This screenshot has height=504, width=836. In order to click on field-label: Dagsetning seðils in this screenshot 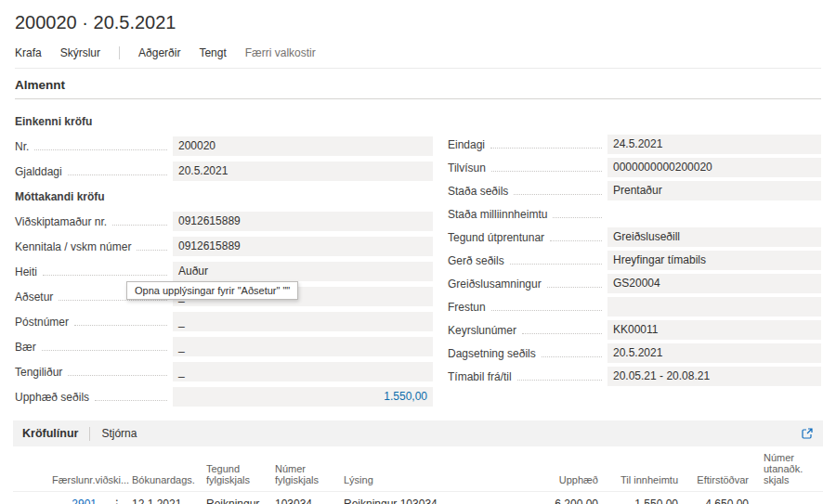, I will do `click(492, 354)`.